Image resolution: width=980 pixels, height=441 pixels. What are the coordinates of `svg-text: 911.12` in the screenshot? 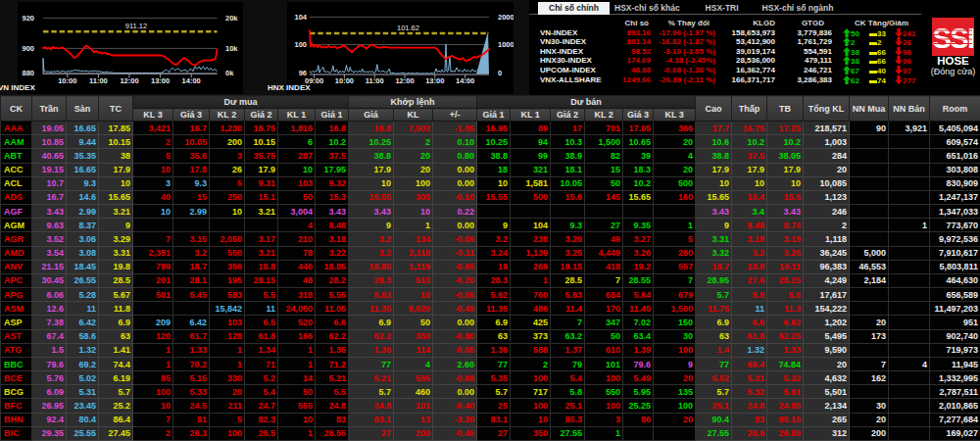 It's located at (136, 25).